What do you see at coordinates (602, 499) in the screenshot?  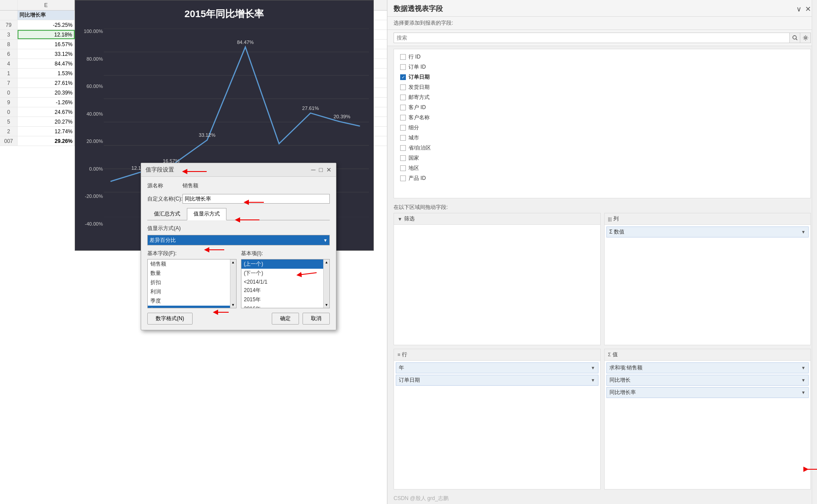 I see `watermark-area: CSDN @殷人 grd_志鹏` at bounding box center [602, 499].